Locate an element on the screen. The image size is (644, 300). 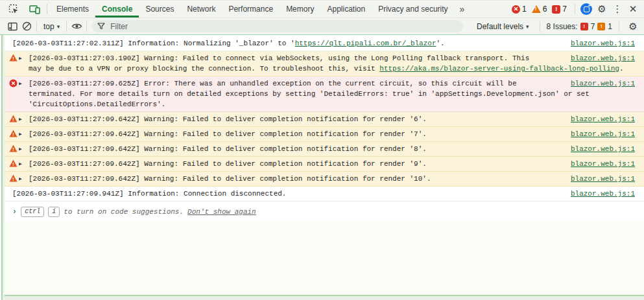
filter-funnel-icon is located at coordinates (101, 26).